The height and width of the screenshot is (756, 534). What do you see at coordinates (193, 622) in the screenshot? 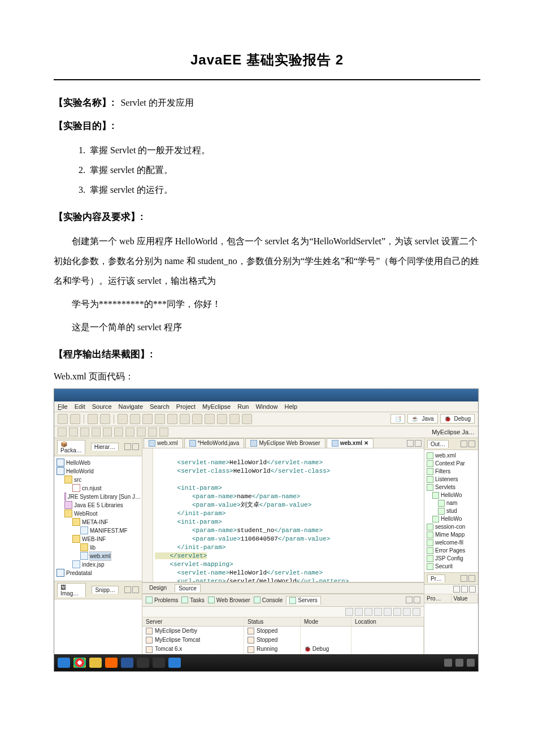
I see `col-server: Server` at bounding box center [193, 622].